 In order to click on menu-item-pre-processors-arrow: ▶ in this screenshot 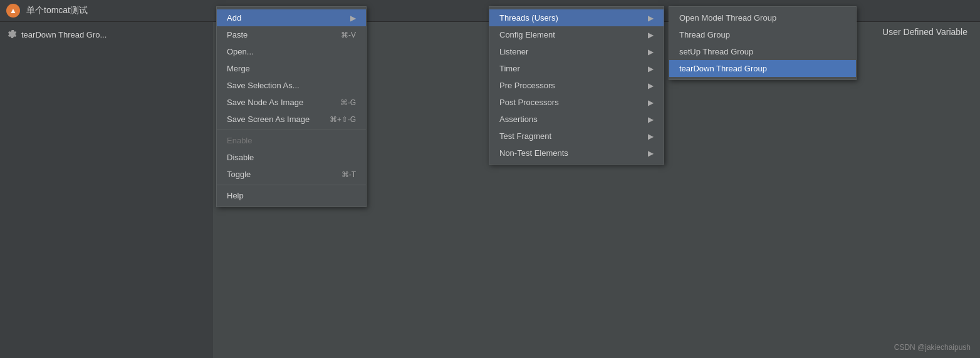, I will do `click(650, 86)`.